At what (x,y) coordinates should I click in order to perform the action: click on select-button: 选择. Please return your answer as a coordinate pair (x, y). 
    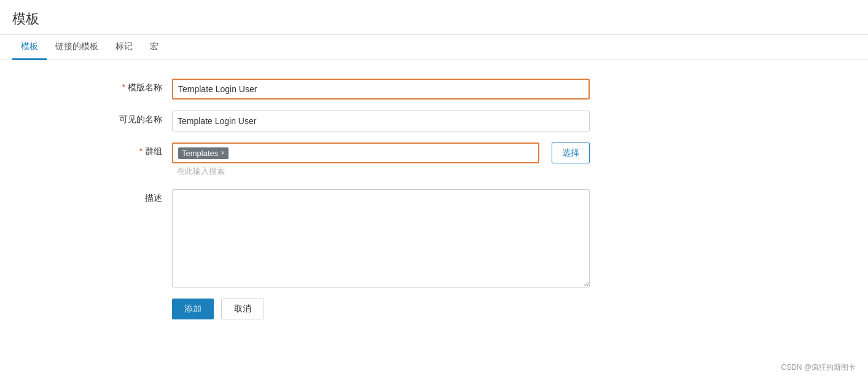
    Looking at the image, I should click on (571, 153).